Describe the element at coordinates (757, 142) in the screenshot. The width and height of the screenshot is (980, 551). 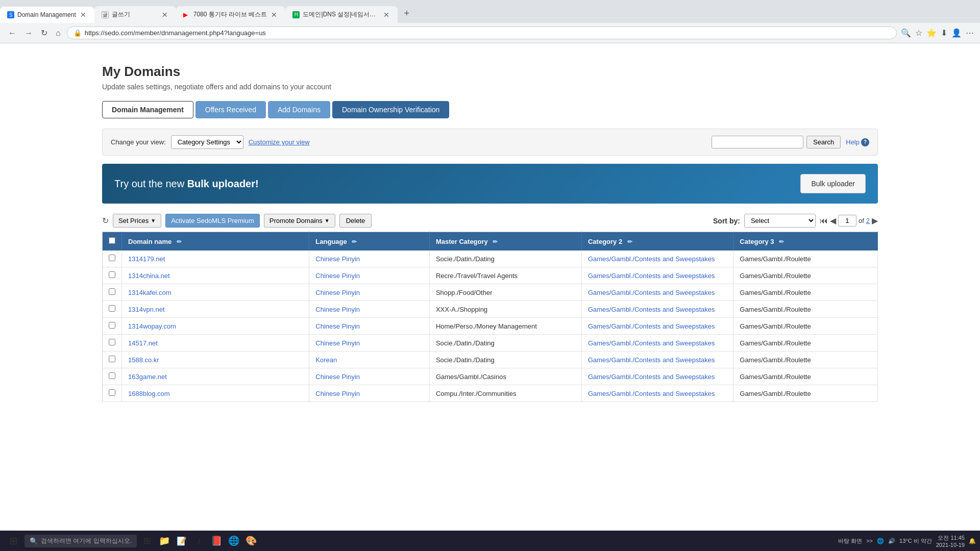
I see `search-input` at that location.